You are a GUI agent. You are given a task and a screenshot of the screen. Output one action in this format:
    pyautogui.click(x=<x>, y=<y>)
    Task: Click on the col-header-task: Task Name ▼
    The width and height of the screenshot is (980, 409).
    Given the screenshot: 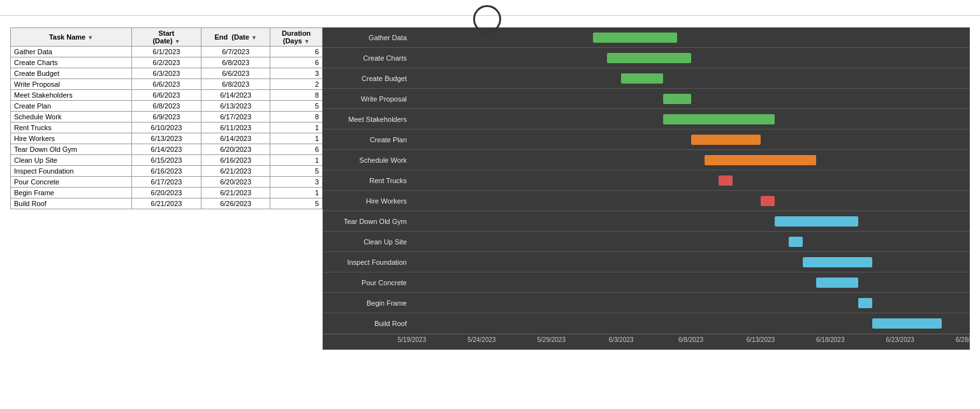 What is the action you would take?
    pyautogui.click(x=71, y=37)
    